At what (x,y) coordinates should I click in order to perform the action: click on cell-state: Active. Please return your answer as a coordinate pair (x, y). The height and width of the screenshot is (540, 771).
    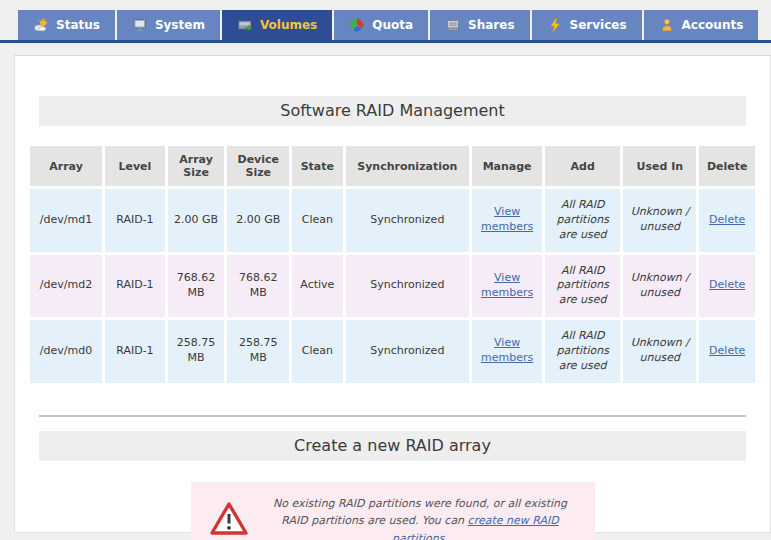
    Looking at the image, I should click on (317, 286).